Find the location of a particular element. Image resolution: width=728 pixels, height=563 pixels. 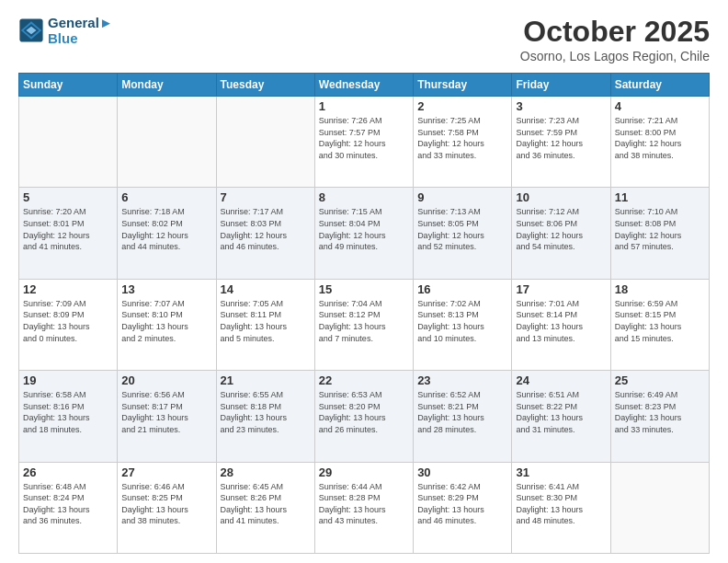

day-info: Sunrise: 6:59 AM Sunset: 8:15 PM Dayligh… is located at coordinates (660, 321).